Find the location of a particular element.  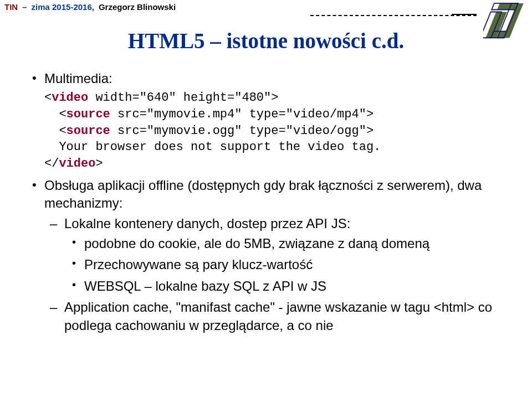

slide-header: TIN – zima 2015-2016, Grzegorz Blinowski is located at coordinates (266, 7).